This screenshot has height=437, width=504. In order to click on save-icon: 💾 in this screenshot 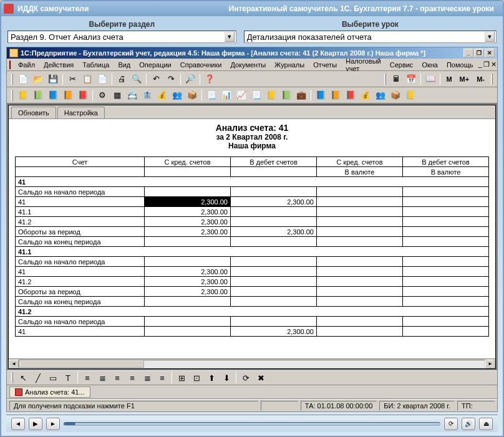, I will do `click(53, 79)`.